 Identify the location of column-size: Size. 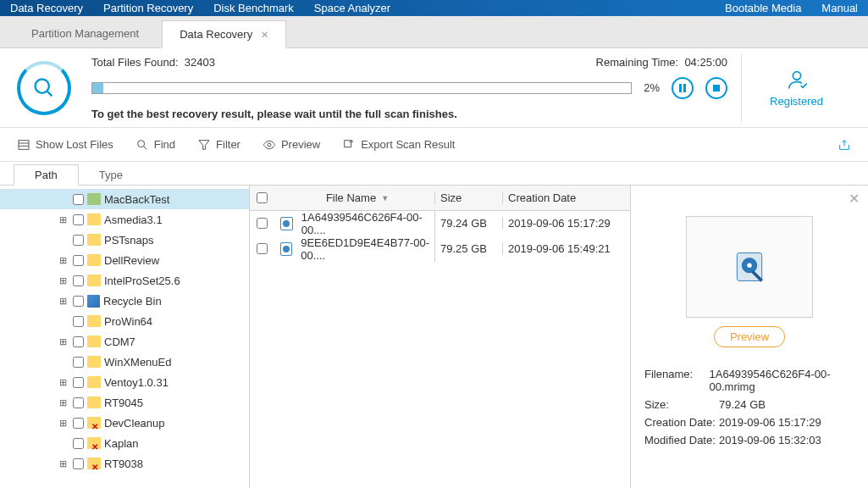
(469, 198).